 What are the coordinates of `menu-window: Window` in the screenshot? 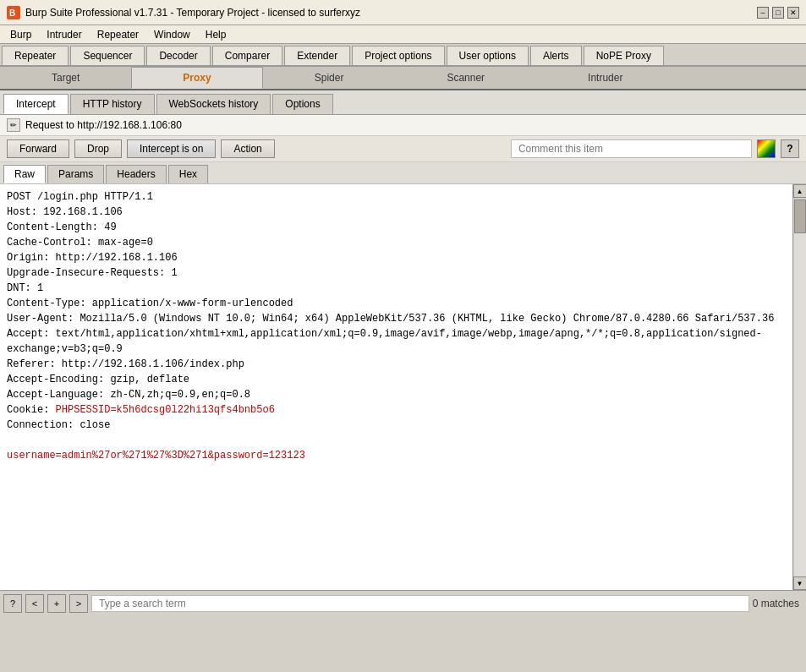 It's located at (173, 35).